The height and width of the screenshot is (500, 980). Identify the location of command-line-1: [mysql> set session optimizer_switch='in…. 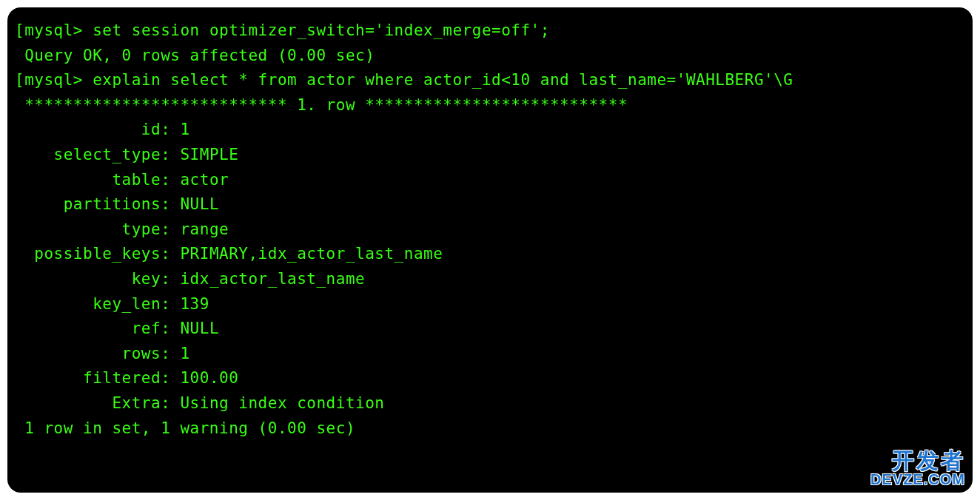
(490, 31).